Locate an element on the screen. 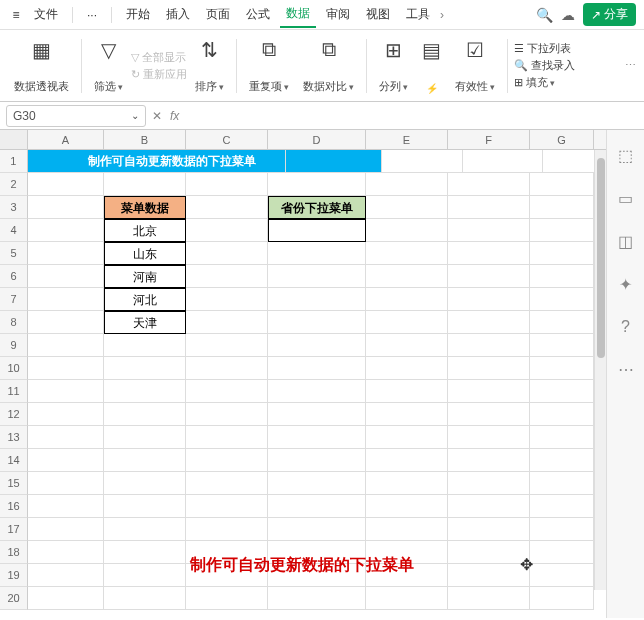  cell: 山东 is located at coordinates (145, 254).